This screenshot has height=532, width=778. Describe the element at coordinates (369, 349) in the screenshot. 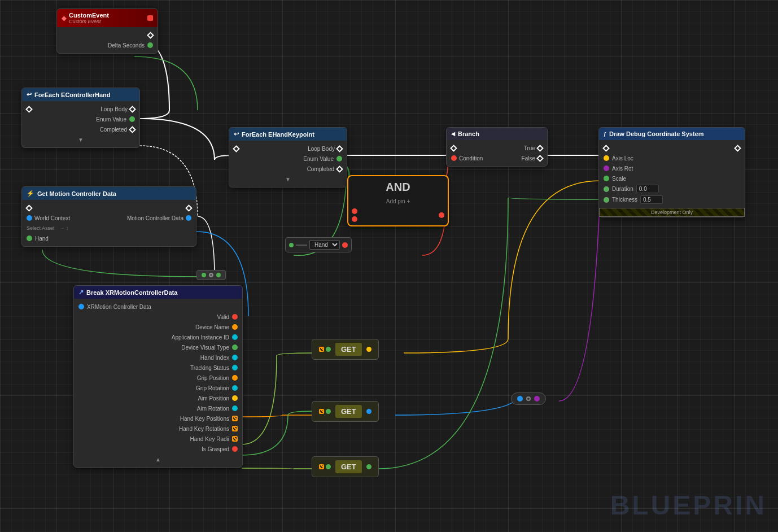

I see `pin-get1-out` at that location.